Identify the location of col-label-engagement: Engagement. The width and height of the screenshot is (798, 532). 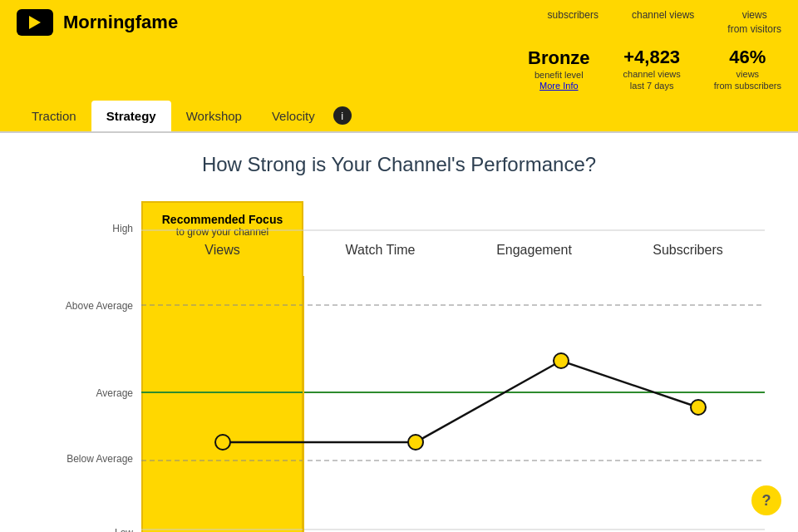
(534, 250).